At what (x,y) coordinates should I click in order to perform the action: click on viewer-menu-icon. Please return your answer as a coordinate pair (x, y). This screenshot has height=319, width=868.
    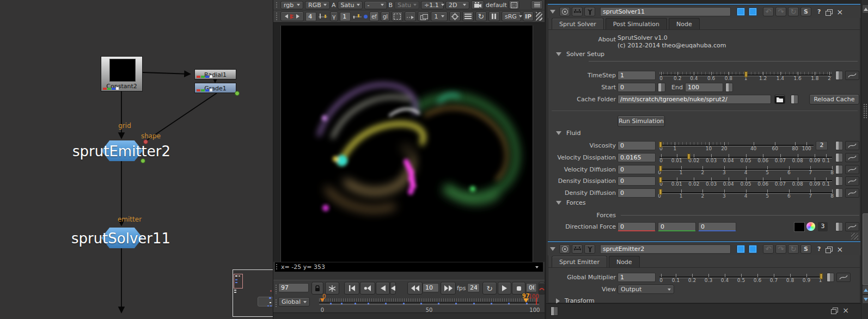
    Looking at the image, I should click on (537, 5).